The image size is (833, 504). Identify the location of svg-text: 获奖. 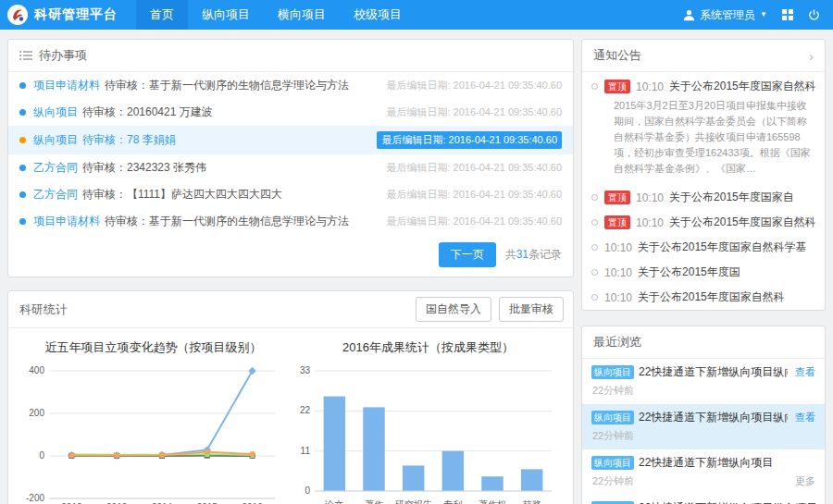
(531, 501).